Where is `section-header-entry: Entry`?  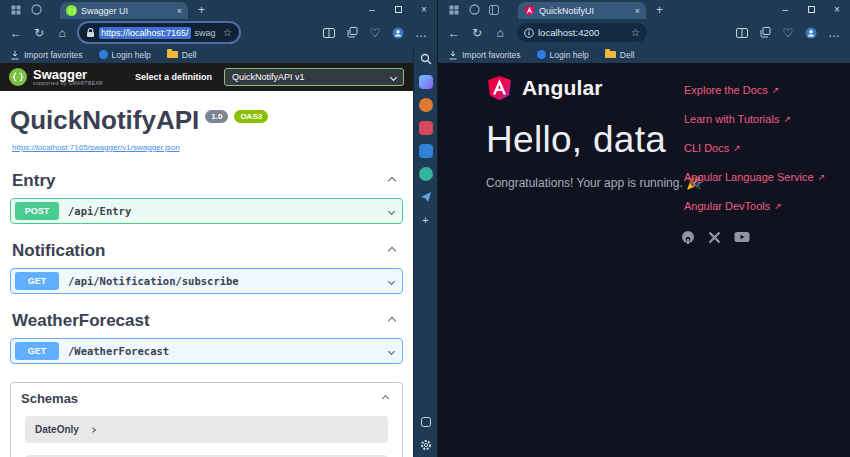 section-header-entry: Entry is located at coordinates (206, 181).